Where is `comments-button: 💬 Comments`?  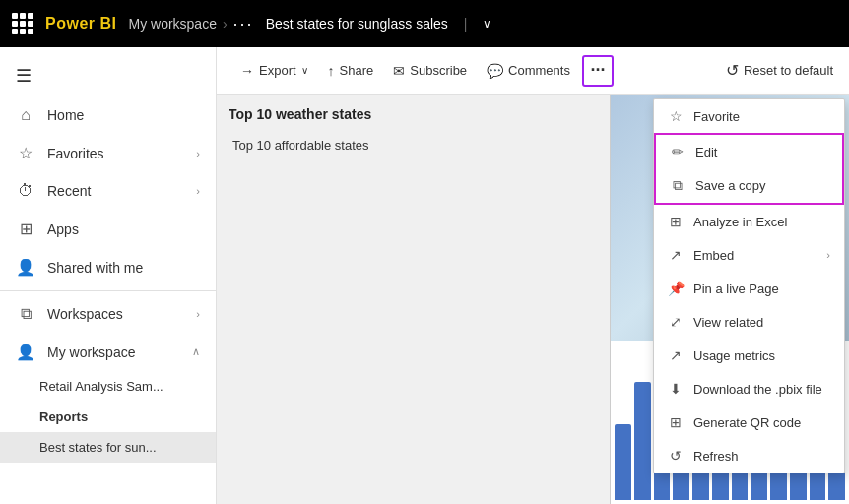 comments-button: 💬 Comments is located at coordinates (528, 71).